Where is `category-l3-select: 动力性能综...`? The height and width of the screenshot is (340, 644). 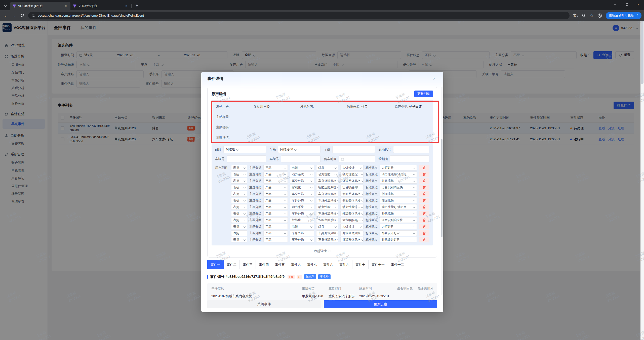
category-l3-select: 动力性能综... is located at coordinates (352, 174).